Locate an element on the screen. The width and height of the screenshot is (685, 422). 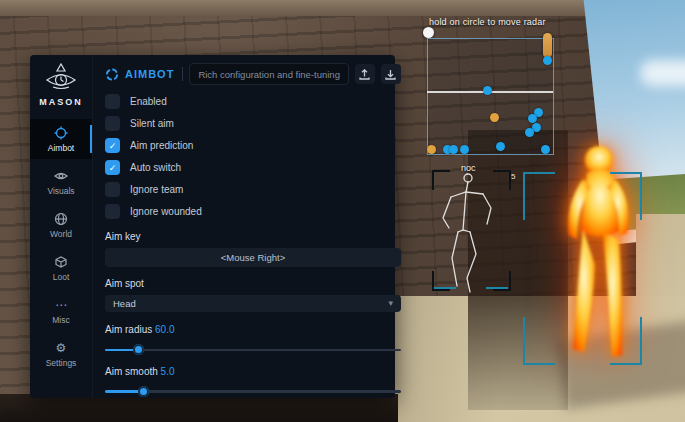
sidebar-item-label: World is located at coordinates (61, 234).